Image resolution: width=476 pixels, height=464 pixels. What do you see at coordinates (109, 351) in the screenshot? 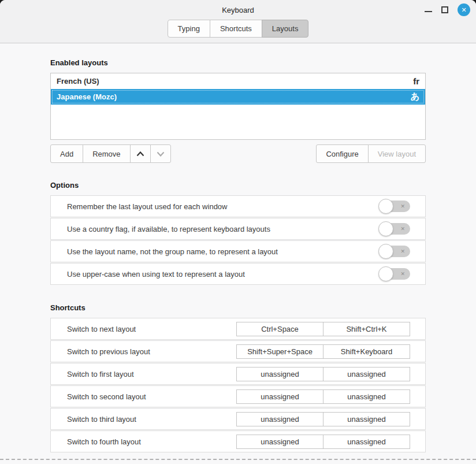
I see `shortcut-label: Switch to previous layout` at bounding box center [109, 351].